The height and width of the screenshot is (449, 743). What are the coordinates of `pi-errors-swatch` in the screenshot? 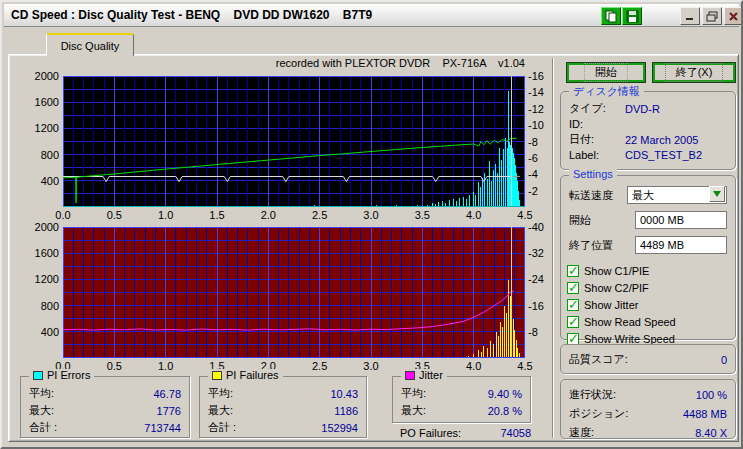 It's located at (38, 376).